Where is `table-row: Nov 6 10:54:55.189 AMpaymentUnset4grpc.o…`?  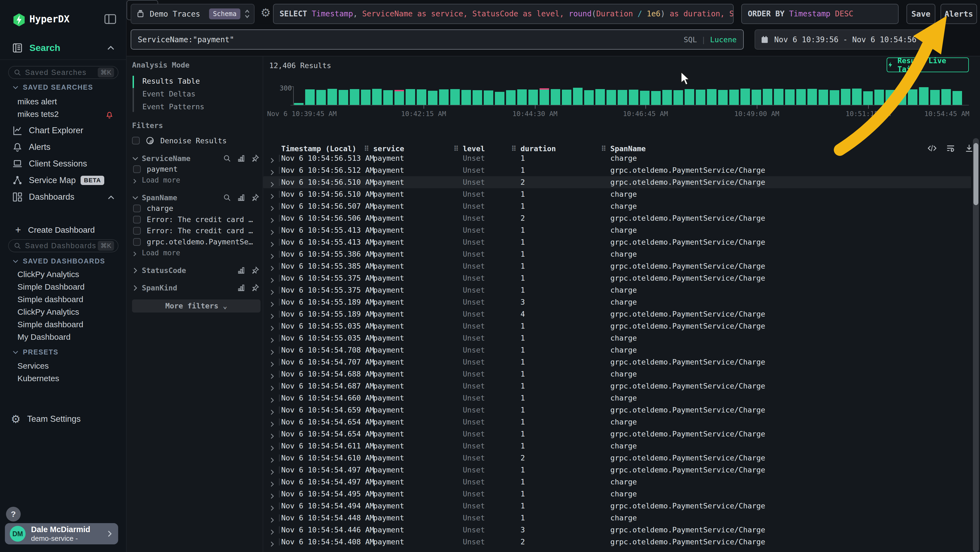
table-row: Nov 6 10:54:55.189 AMpaymentUnset4grpc.o… is located at coordinates (617, 314).